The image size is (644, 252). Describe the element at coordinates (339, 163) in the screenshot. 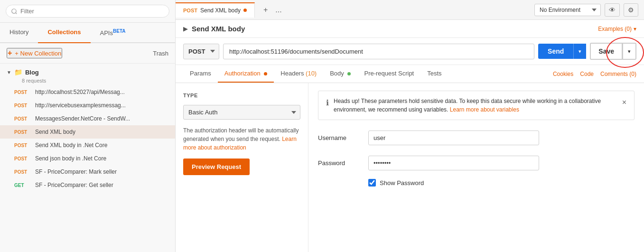

I see `password-label: Password` at that location.